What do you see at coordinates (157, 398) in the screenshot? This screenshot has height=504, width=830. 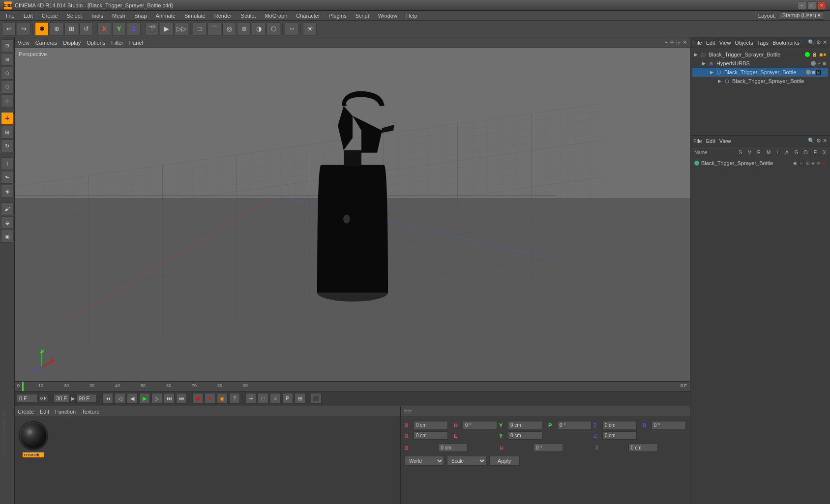 I see `next-key-button: ▷` at bounding box center [157, 398].